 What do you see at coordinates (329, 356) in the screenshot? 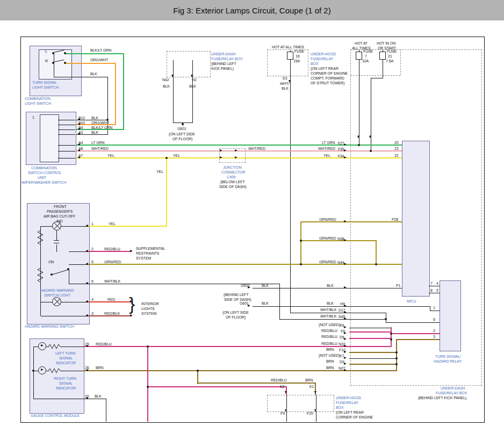
I see `wire-label: (NOT USED)` at bounding box center [329, 356].